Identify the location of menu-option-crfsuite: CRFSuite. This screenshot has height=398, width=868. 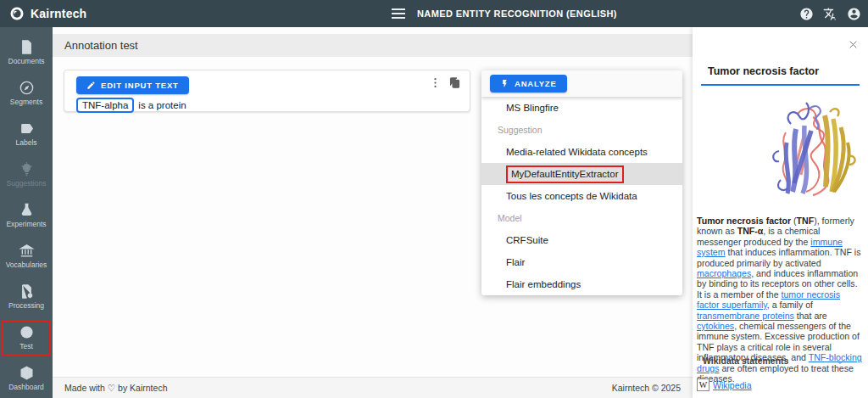
(581, 240).